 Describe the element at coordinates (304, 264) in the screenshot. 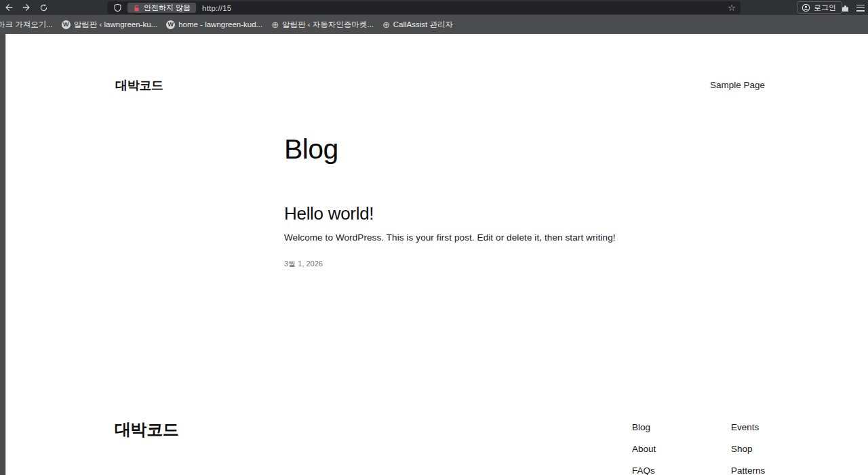

I see `post-date: 3월 1, 2026` at that location.